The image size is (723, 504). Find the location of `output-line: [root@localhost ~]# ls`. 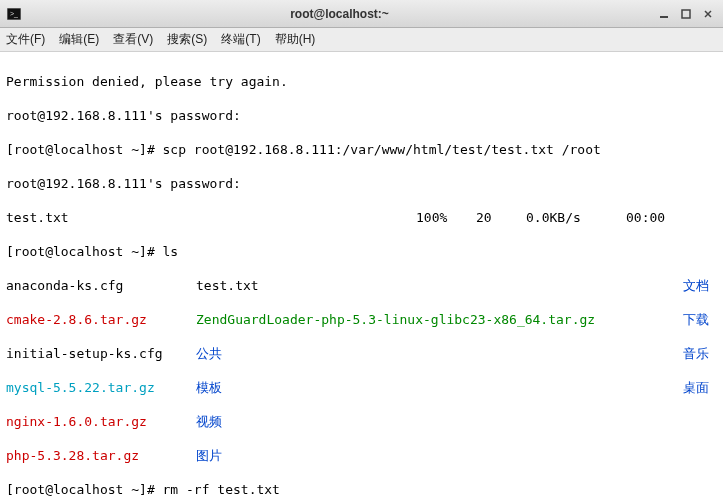

output-line: [root@localhost ~]# ls is located at coordinates (362, 252).